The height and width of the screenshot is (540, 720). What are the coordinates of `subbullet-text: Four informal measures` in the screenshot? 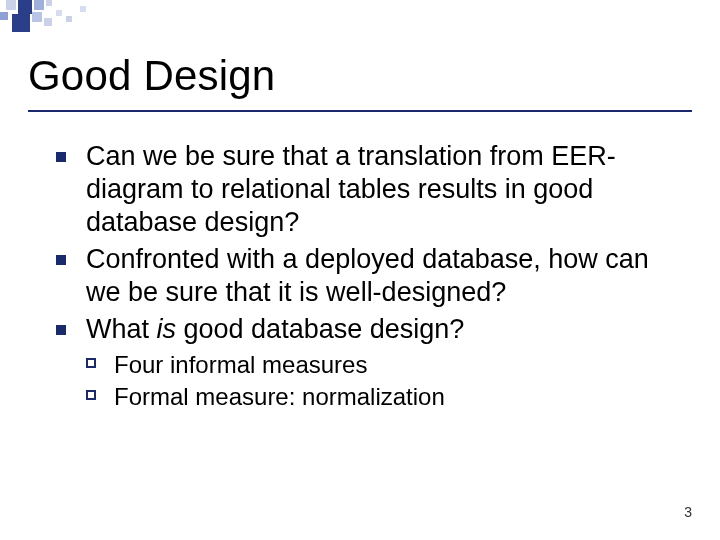 It's located at (240, 364).